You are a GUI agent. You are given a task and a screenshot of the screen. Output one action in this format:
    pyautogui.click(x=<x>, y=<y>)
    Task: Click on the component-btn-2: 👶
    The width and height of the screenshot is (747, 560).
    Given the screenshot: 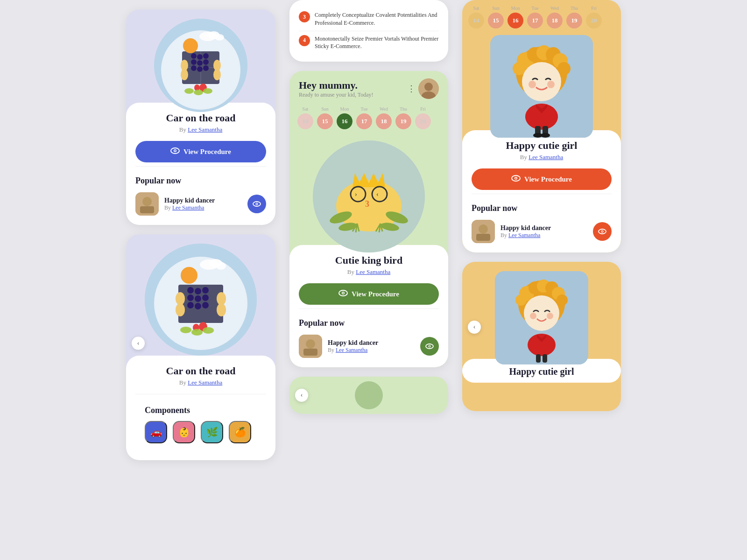 What is the action you would take?
    pyautogui.click(x=184, y=432)
    